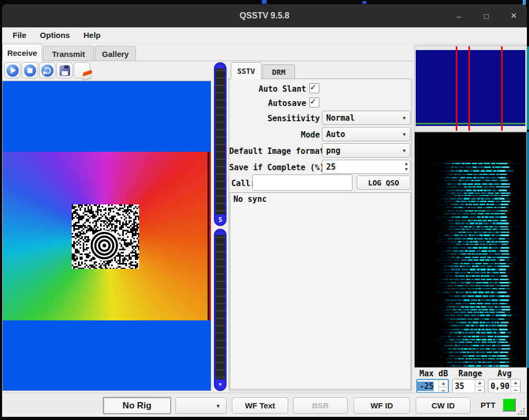 The width and height of the screenshot is (529, 420). Describe the element at coordinates (504, 386) in the screenshot. I see `avg-spinbox: 0,90 + −` at that location.